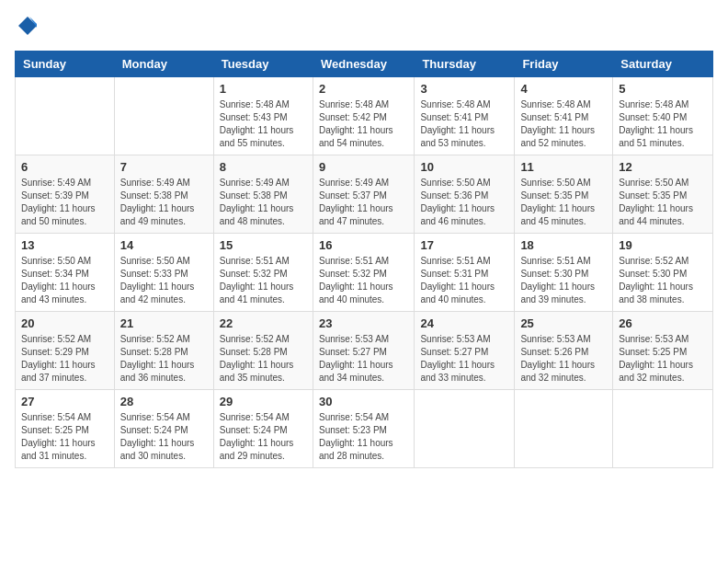 This screenshot has height=563, width=728. What do you see at coordinates (364, 429) in the screenshot?
I see `calendar-week-row: 27Sunrise: 5:54 AM Sunset: 5:25 PM Dayli…` at bounding box center [364, 429].